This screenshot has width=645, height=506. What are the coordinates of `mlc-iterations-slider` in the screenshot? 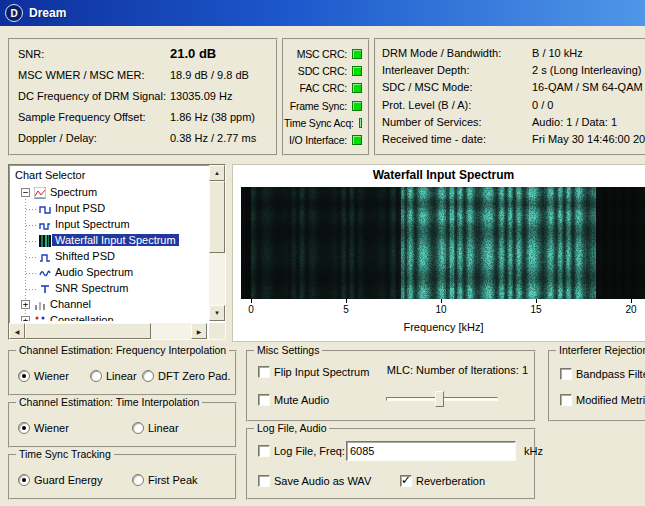 It's located at (442, 399).